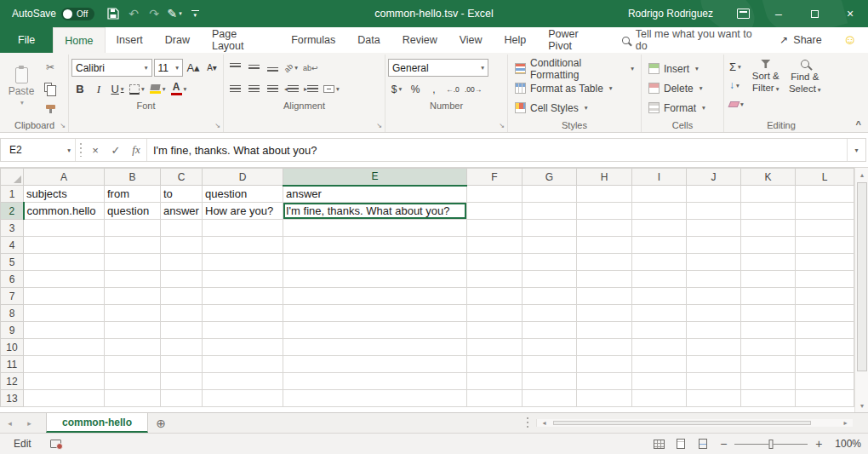 This screenshot has width=868, height=454. I want to click on fill-button: ↓▾, so click(737, 85).